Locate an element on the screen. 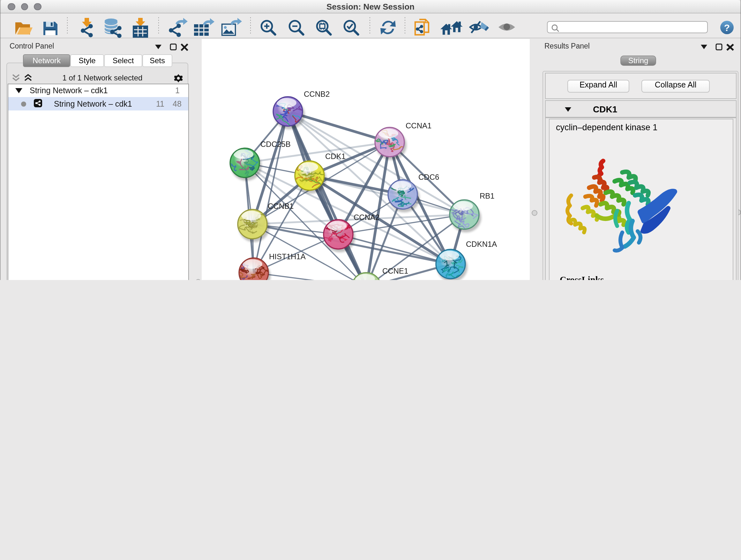  svg-text: CCNB2 is located at coordinates (317, 94).